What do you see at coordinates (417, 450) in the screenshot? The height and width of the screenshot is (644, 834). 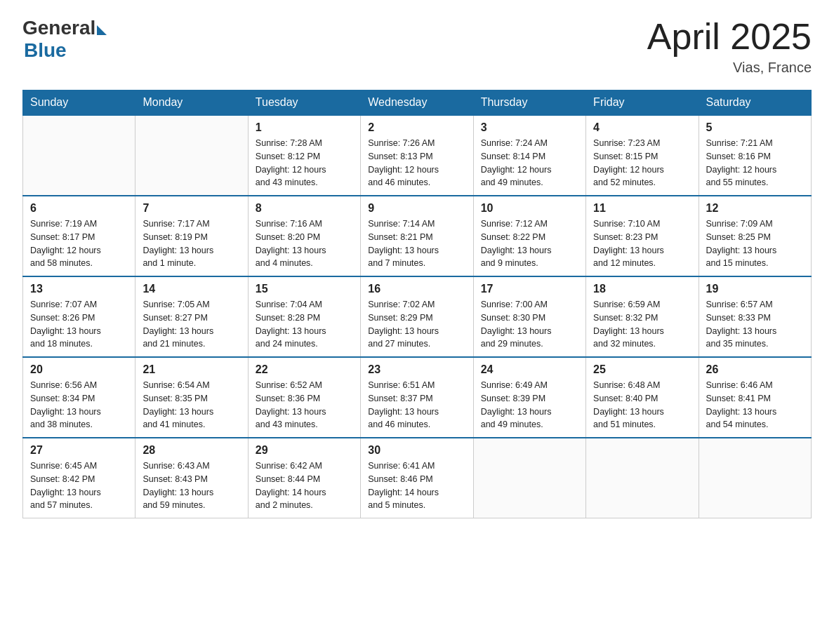 I see `day-number: 30` at bounding box center [417, 450].